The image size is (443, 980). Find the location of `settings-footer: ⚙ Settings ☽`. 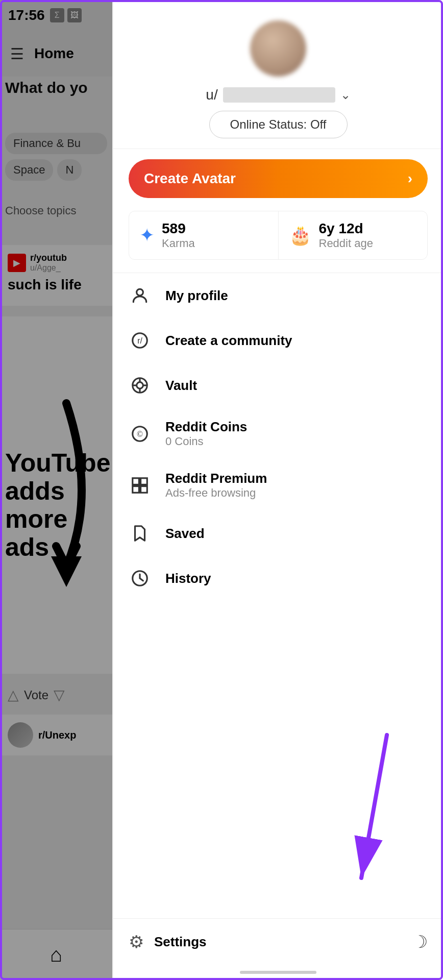

settings-footer: ⚙ Settings ☽ is located at coordinates (278, 941).